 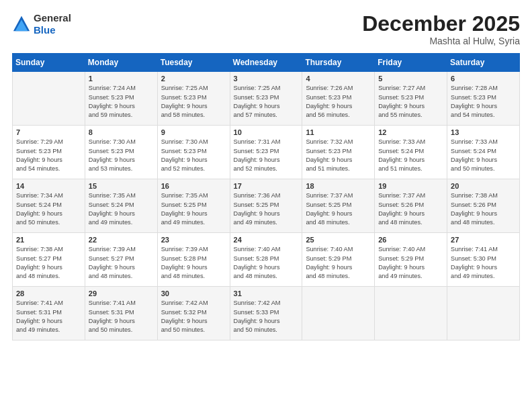 What do you see at coordinates (339, 156) in the screenshot?
I see `cell-content: Sunrise: 7:32 AMSunset: 5:23 PMDaylight:…` at bounding box center [339, 156].